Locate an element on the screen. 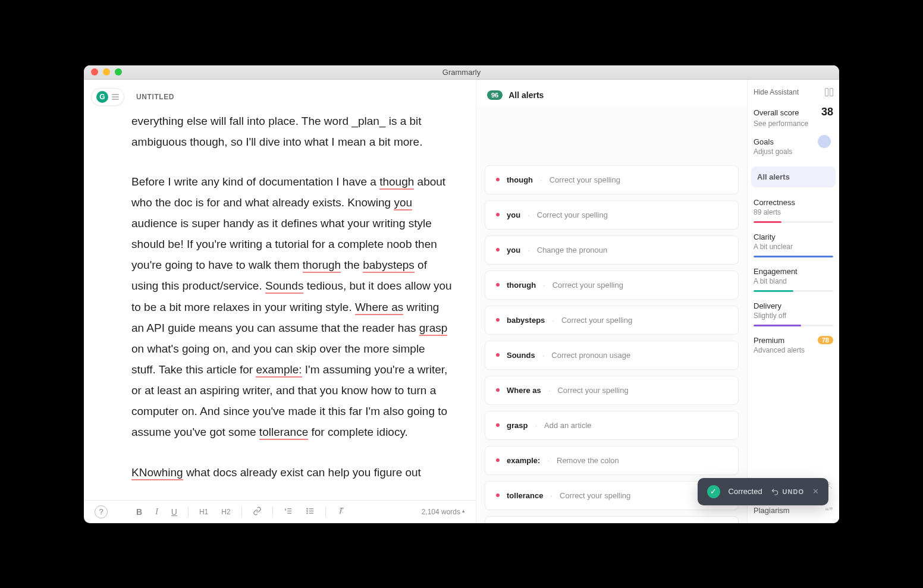  alert-word: tollerance is located at coordinates (525, 496).